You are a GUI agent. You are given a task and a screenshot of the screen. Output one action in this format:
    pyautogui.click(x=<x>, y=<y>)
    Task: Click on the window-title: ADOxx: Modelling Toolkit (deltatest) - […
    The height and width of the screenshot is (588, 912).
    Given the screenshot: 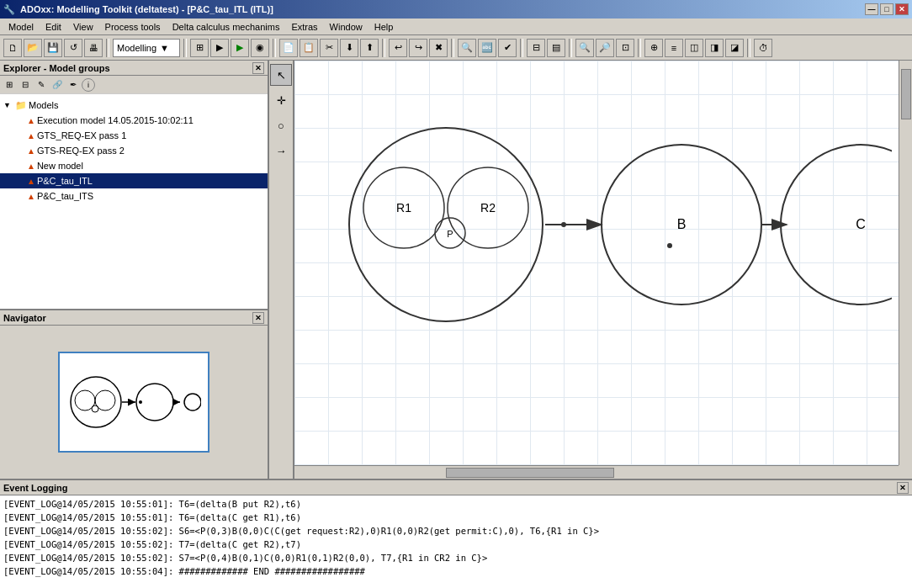 What is the action you would take?
    pyautogui.click(x=146, y=9)
    